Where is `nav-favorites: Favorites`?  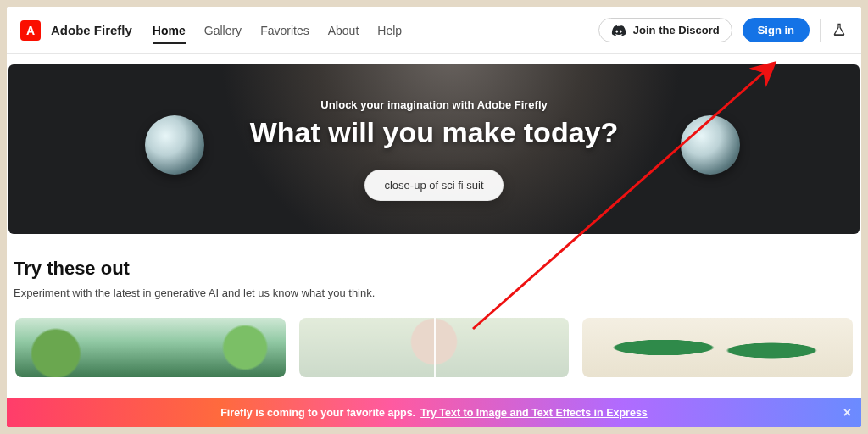 nav-favorites: Favorites is located at coordinates (285, 31).